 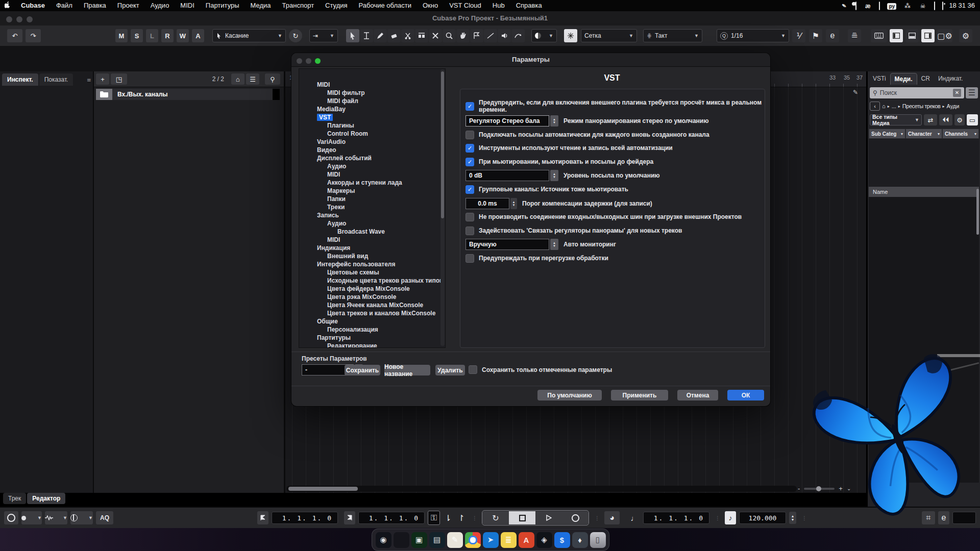 What do you see at coordinates (961, 134) in the screenshot?
I see `column-header-channels: Channels▾` at bounding box center [961, 134].